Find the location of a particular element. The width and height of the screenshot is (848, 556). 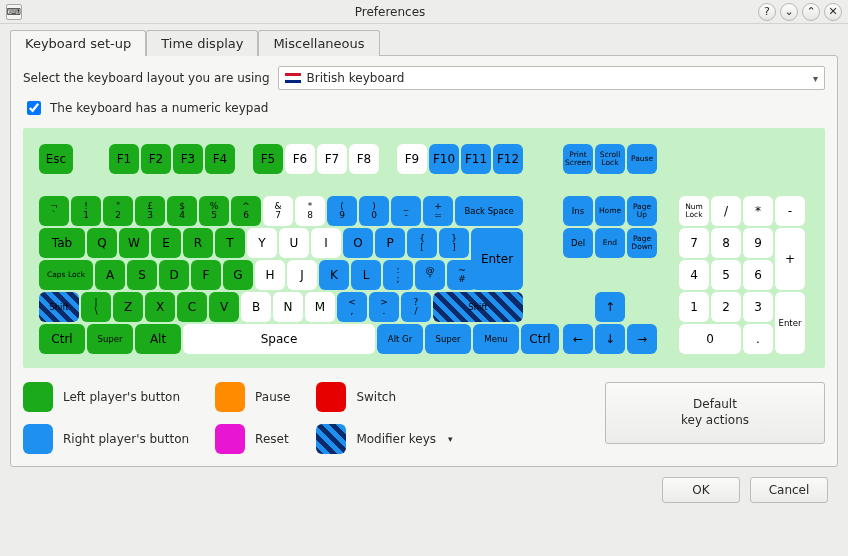

key-u: U is located at coordinates (294, 243).